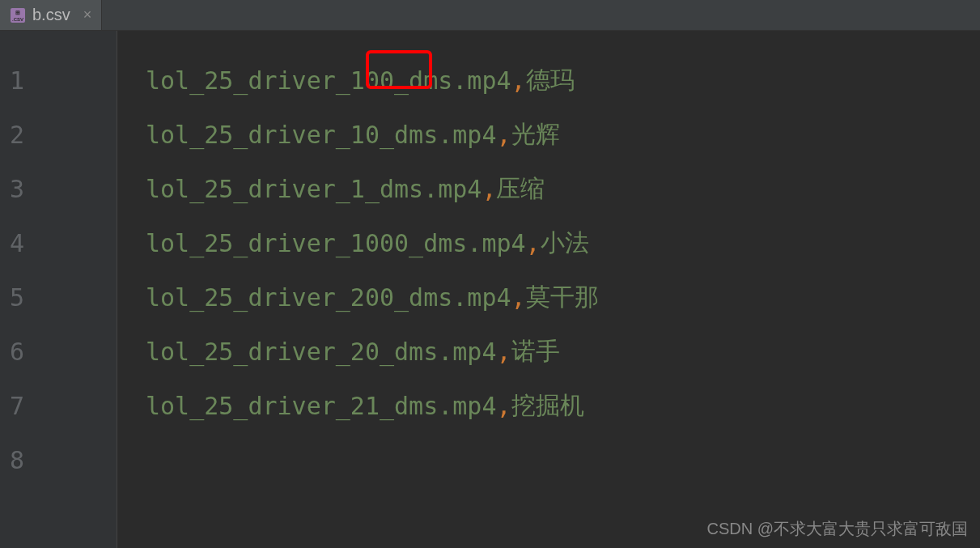 The width and height of the screenshot is (980, 548). I want to click on csv-label: 诺手, so click(536, 351).